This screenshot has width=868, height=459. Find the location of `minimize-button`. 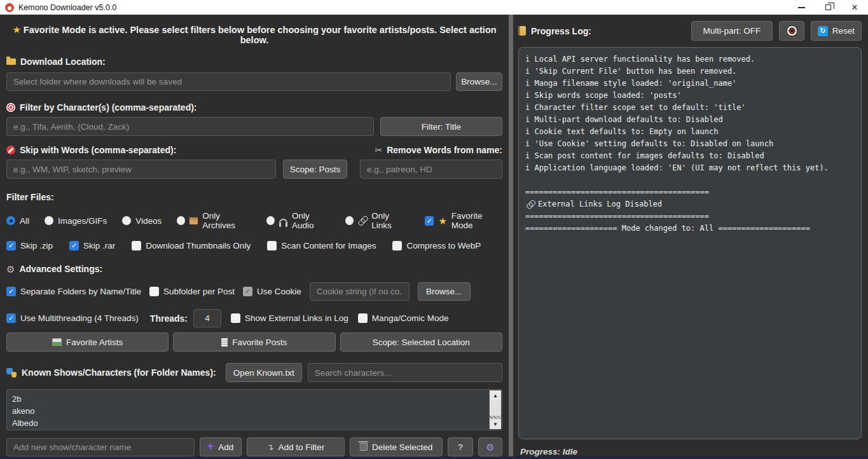

minimize-button is located at coordinates (801, 8).